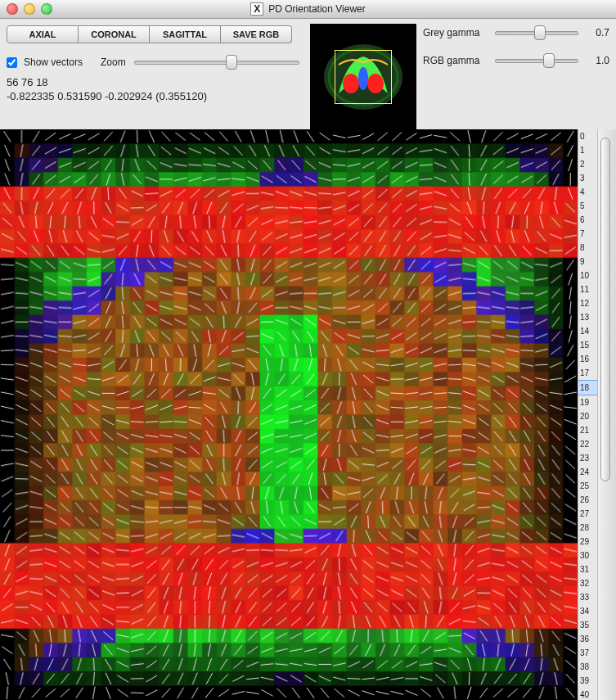  I want to click on vertical-scrollbar, so click(607, 414).